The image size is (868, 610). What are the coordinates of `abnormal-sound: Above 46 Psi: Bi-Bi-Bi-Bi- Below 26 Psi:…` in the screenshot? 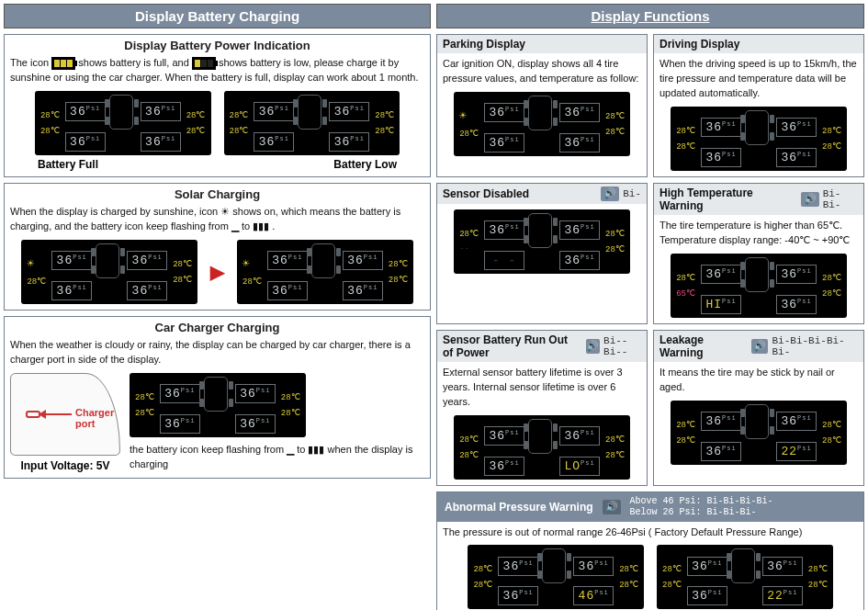 It's located at (702, 507).